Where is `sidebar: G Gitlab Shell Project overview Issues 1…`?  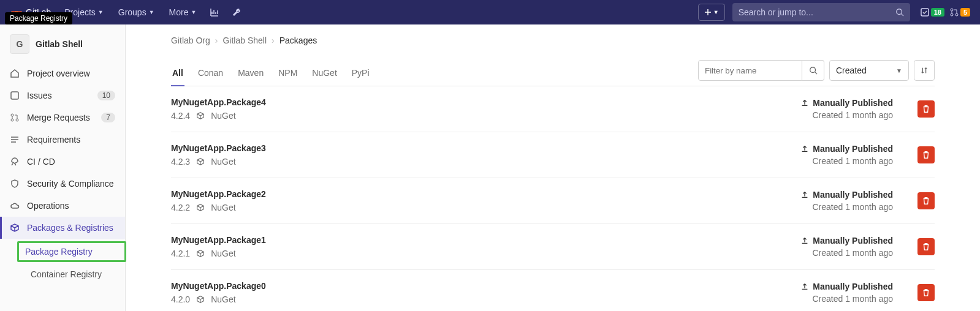
sidebar: G Gitlab Shell Project overview Issues 1… is located at coordinates (63, 168).